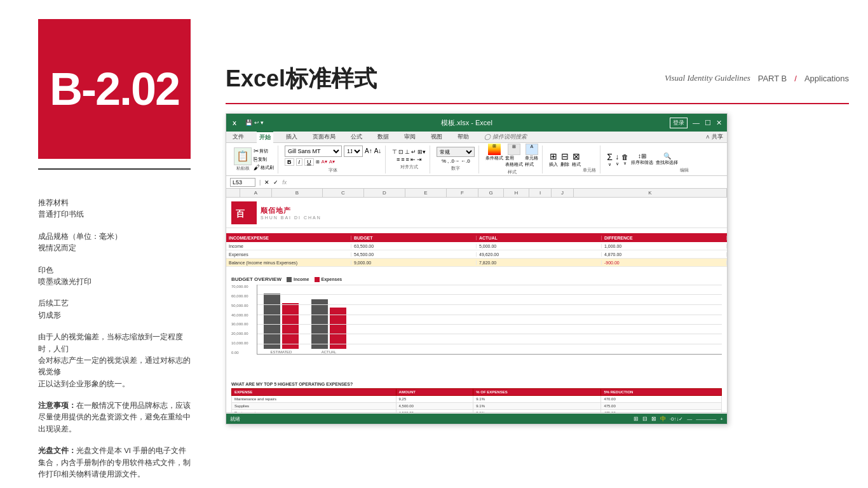 Image resolution: width=868 pixels, height=488 pixels. What do you see at coordinates (329, 327) in the screenshot?
I see `actual-group: ACTUAL` at bounding box center [329, 327].